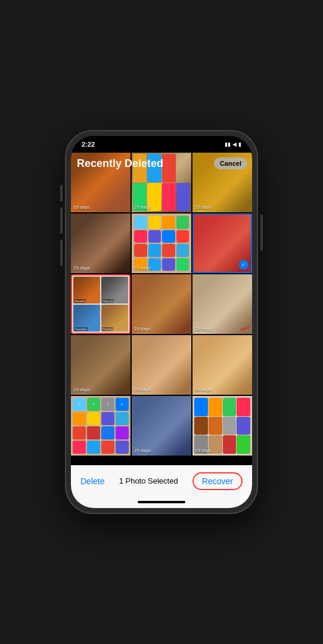 Image resolution: width=323 pixels, height=644 pixels. What do you see at coordinates (218, 481) in the screenshot?
I see `recover-button: Recover` at bounding box center [218, 481].